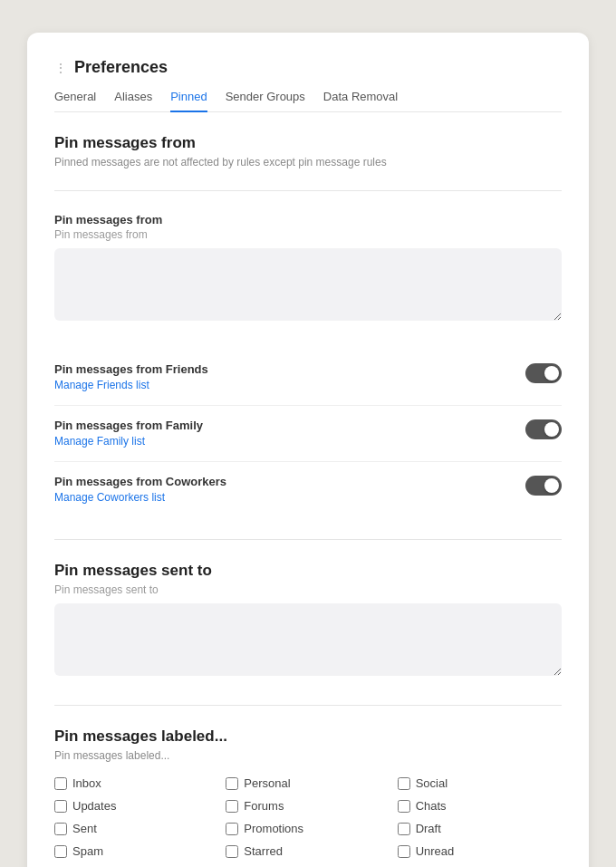 The width and height of the screenshot is (616, 867). What do you see at coordinates (274, 828) in the screenshot?
I see `checkbox-promotions-label: Promotions` at bounding box center [274, 828].